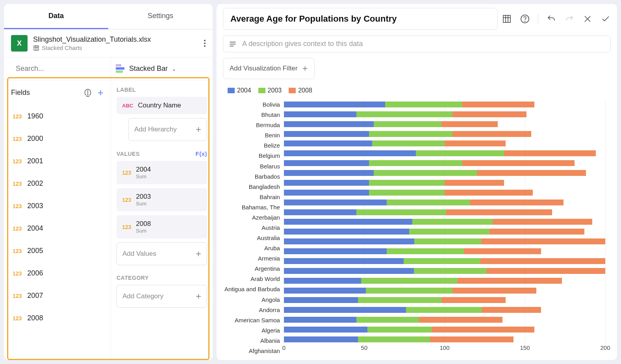 The width and height of the screenshot is (621, 364). Describe the element at coordinates (57, 296) in the screenshot. I see `field-item-2007: 1232007` at that location.